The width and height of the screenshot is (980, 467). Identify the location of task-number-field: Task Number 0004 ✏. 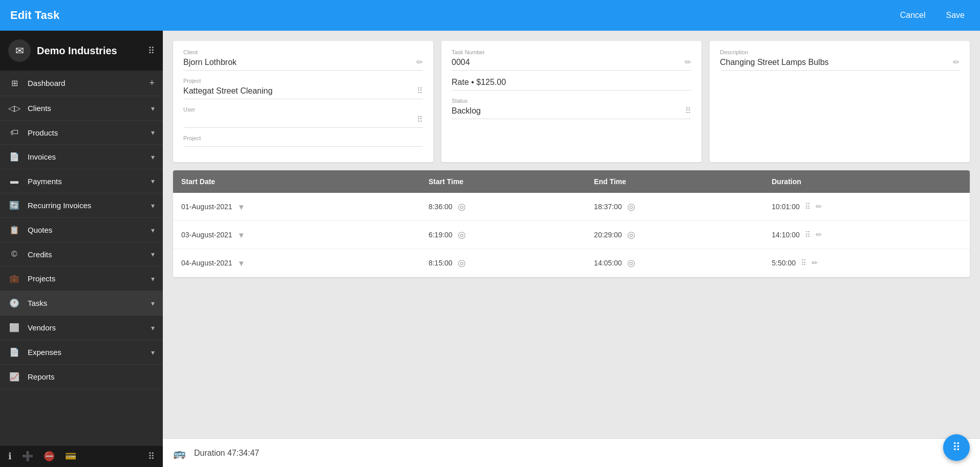
(571, 60).